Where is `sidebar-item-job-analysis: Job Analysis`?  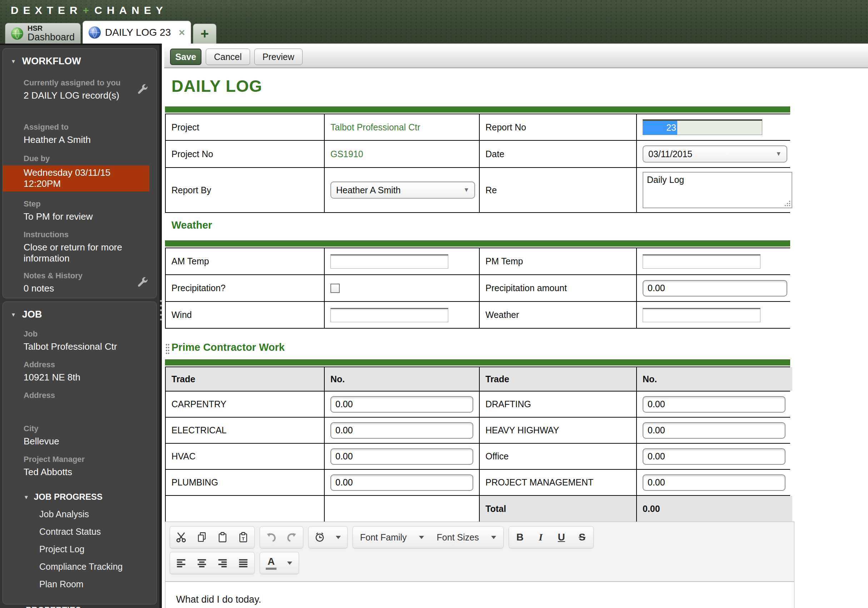 sidebar-item-job-analysis: Job Analysis is located at coordinates (98, 514).